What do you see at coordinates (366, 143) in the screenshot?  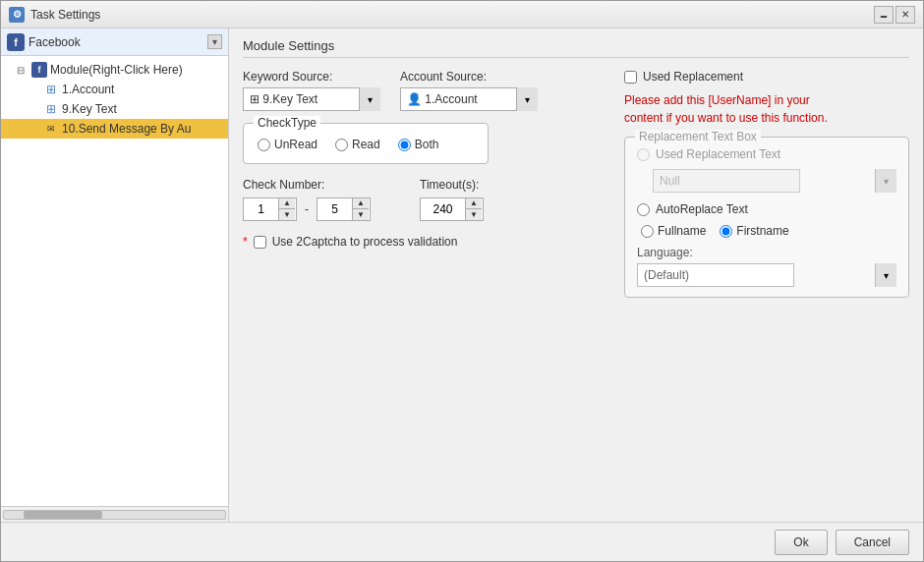 I see `checktype-groupbox: CheckType UnRead Read` at bounding box center [366, 143].